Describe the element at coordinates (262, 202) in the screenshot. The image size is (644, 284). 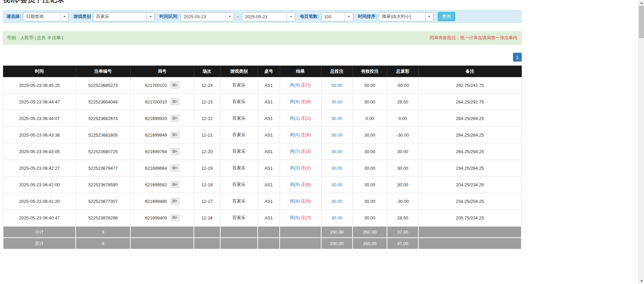
I see `table-row: 2025-05-23 06:41:20 522523677307 6216994…` at that location.